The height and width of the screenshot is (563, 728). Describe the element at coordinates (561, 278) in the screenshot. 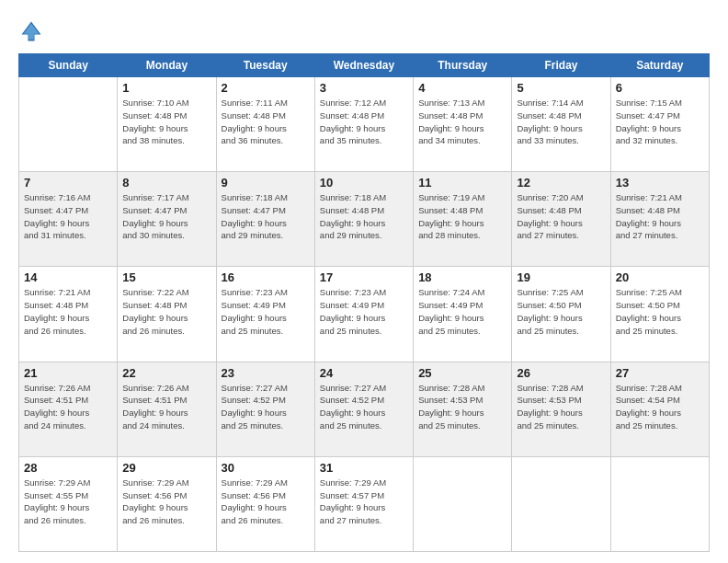

I see `day-number: 19` at that location.